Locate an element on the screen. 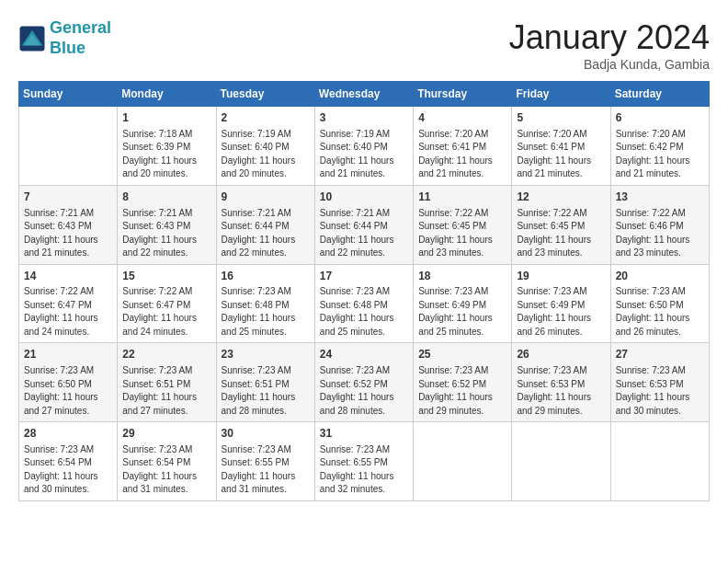  calendar-cell: 27Sunrise: 7:23 AM Sunset: 6:53 PM Dayli… is located at coordinates (660, 383).